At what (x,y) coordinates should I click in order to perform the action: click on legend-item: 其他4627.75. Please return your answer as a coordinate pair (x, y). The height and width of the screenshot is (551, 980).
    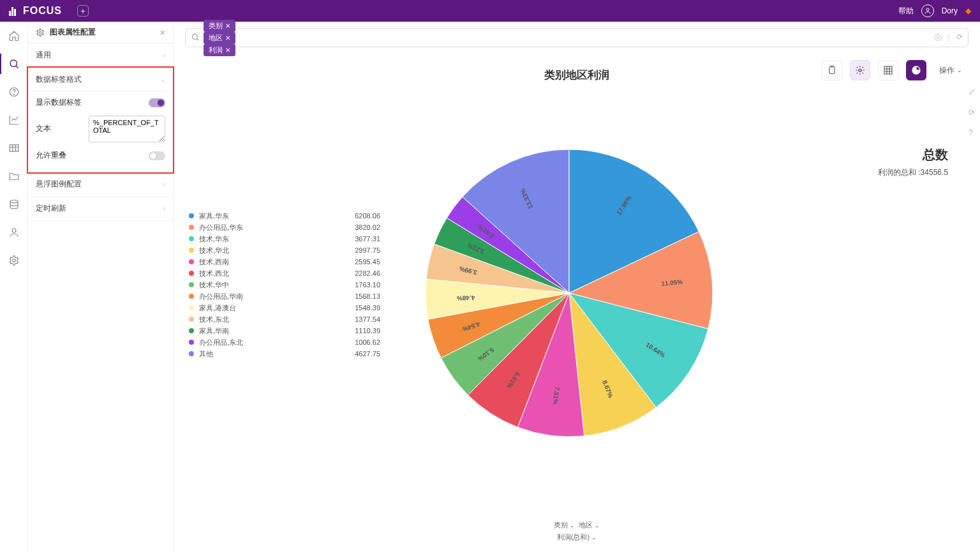
    Looking at the image, I should click on (285, 354).